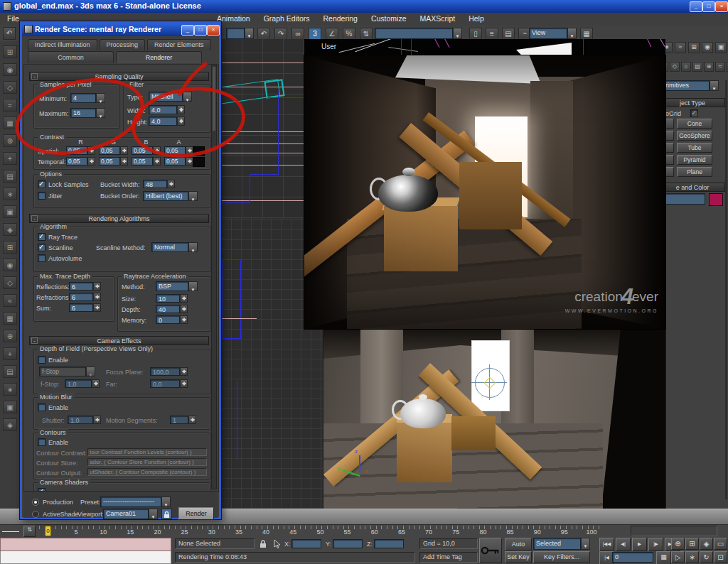  What do you see at coordinates (685, 199) in the screenshot?
I see `object-name-field` at bounding box center [685, 199].